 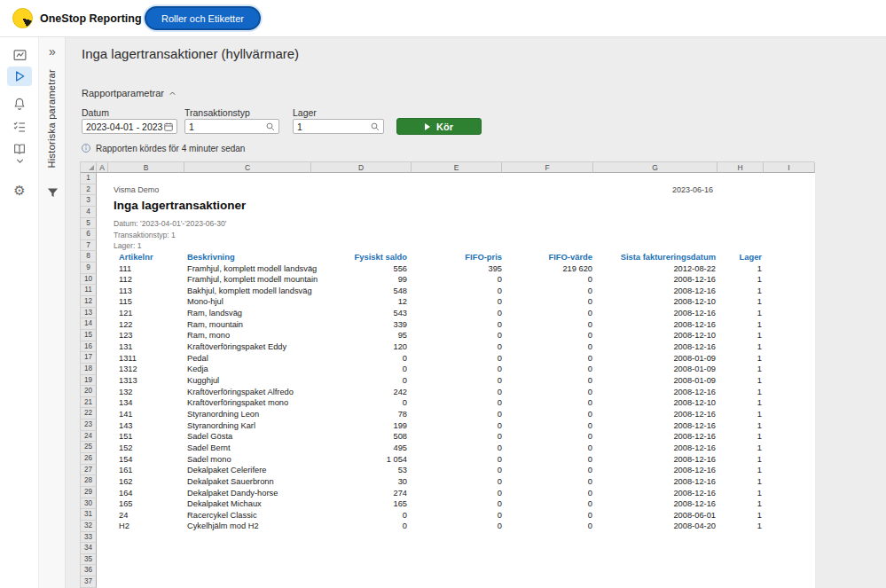 I want to click on cell-artikelnr: 164, so click(x=153, y=493).